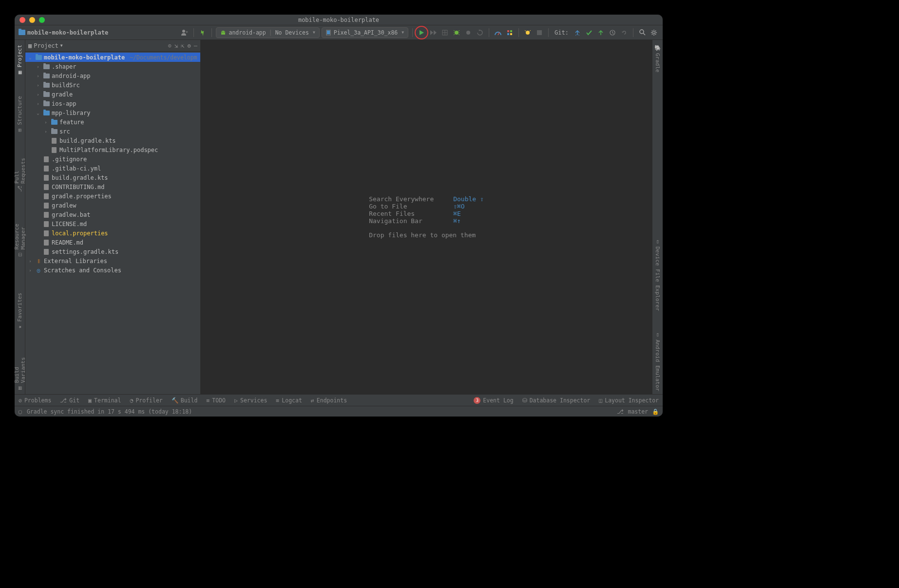 This screenshot has height=588, width=899. Describe the element at coordinates (510, 33) in the screenshot. I see `app-inspect-icon` at that location.